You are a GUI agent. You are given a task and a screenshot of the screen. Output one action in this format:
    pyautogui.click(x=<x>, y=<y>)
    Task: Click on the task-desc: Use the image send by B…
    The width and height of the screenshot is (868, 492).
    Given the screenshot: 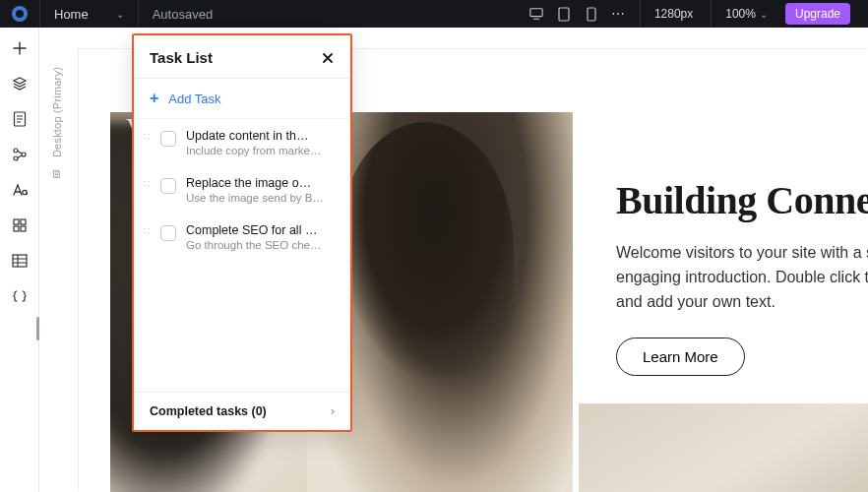 What is the action you would take?
    pyautogui.click(x=262, y=198)
    